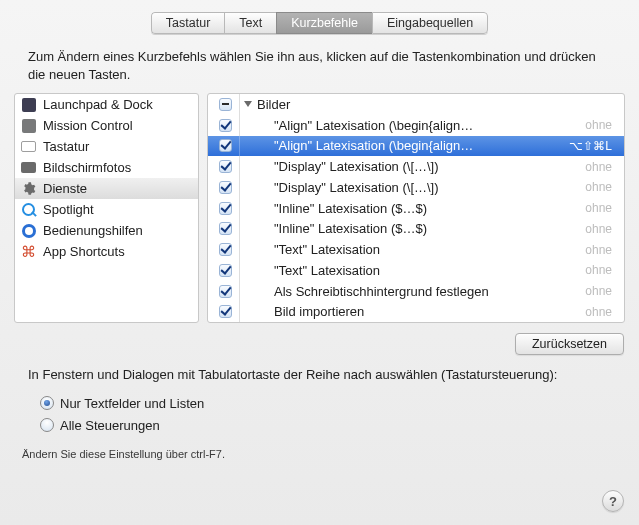  I want to click on app-shortcuts-icon: ⌘, so click(28, 252).